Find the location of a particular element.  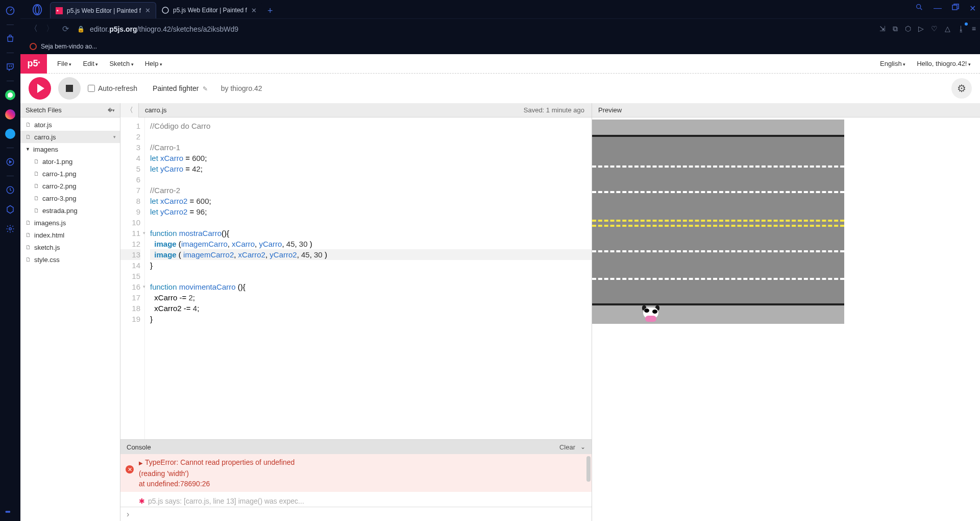

files-menu-icon: �▾ is located at coordinates (111, 110).